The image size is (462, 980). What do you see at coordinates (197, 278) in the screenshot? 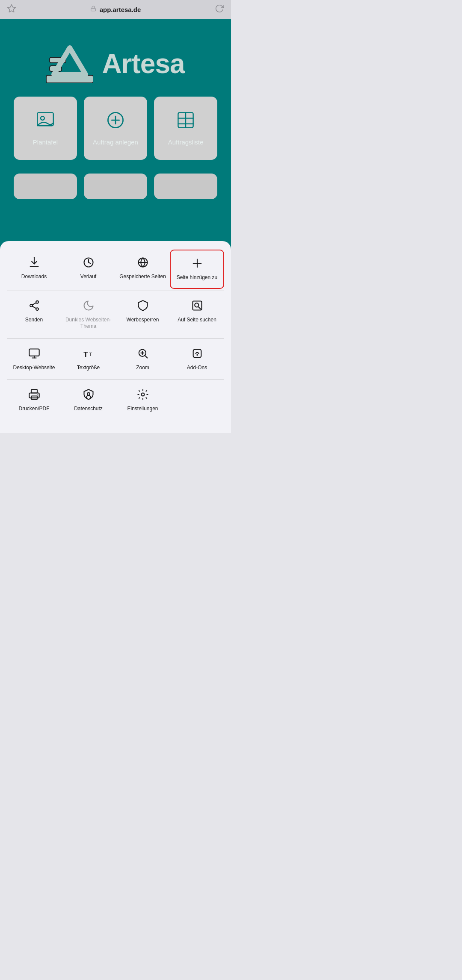
I see `seite-hinzufuegen-label: Seite hinzügen zu` at bounding box center [197, 278].